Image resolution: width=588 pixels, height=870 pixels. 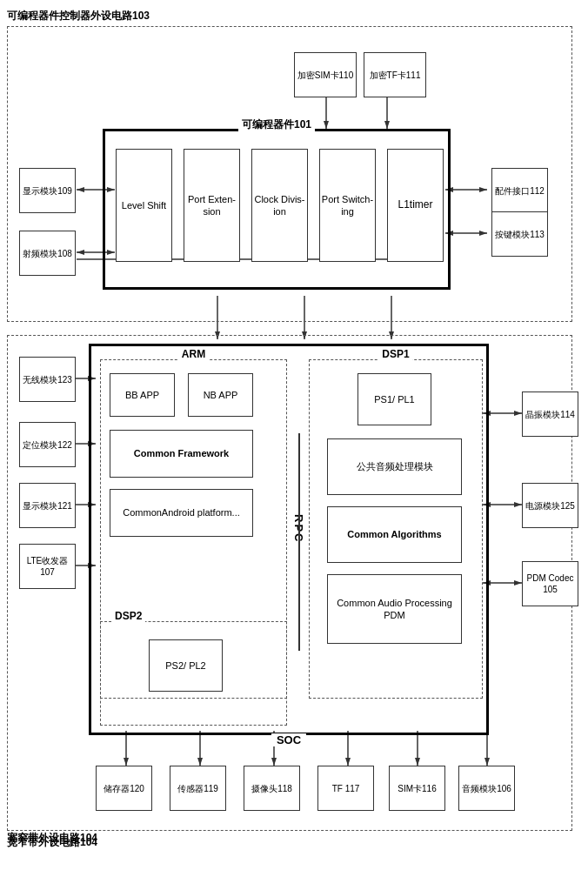 I want to click on programmable-device-box: 可编程器件101 Level Shift Port Exten-sion Clo…, so click(x=277, y=209).